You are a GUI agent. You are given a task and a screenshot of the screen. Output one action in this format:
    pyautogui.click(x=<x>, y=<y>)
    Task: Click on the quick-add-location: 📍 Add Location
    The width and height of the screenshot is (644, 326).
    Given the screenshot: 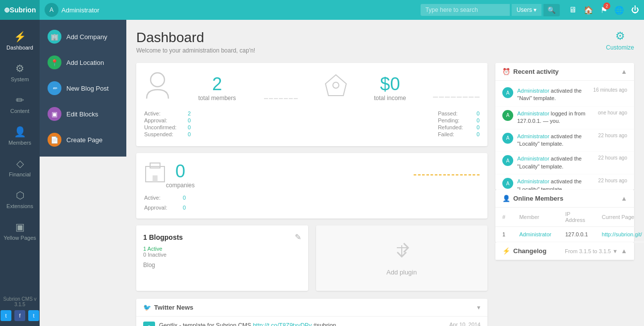 What is the action you would take?
    pyautogui.click(x=83, y=62)
    